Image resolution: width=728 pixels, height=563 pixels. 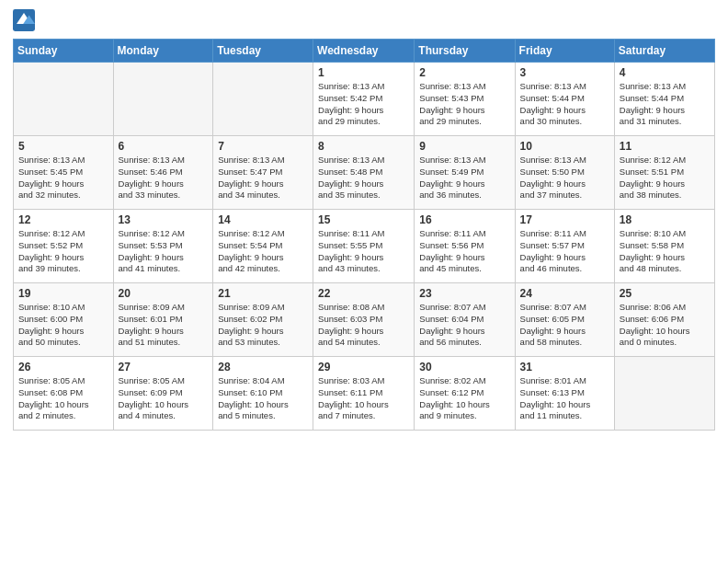 I want to click on day-info: Sunrise: 8:13 AM Sunset: 5:47 PM Dayligh…, so click(x=263, y=178).